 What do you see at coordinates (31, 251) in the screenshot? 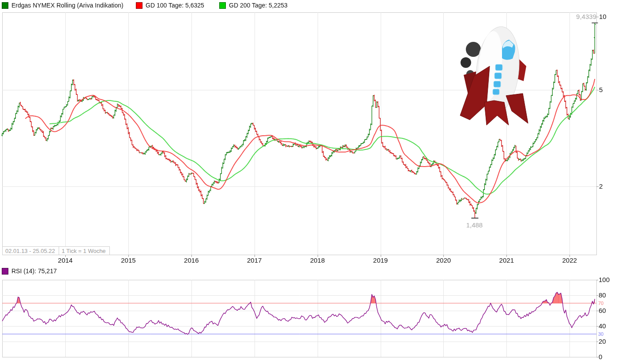
I see `date-range-label: 02.01.13 - 25.05.22` at bounding box center [31, 251].